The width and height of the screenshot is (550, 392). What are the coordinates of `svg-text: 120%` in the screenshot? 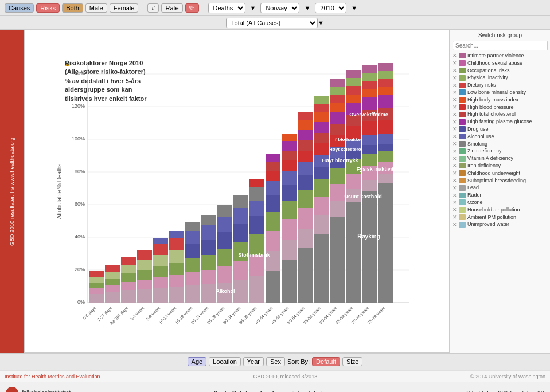 It's located at (78, 106).